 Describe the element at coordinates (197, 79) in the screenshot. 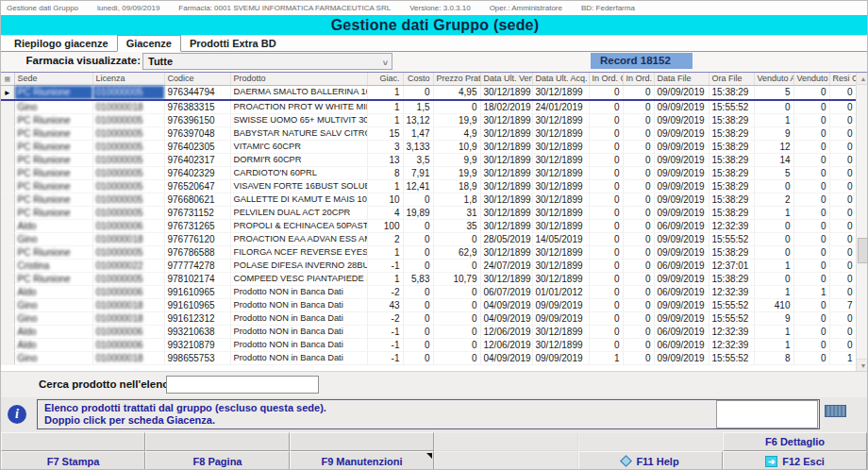

I see `column-header-codice: Codice` at that location.